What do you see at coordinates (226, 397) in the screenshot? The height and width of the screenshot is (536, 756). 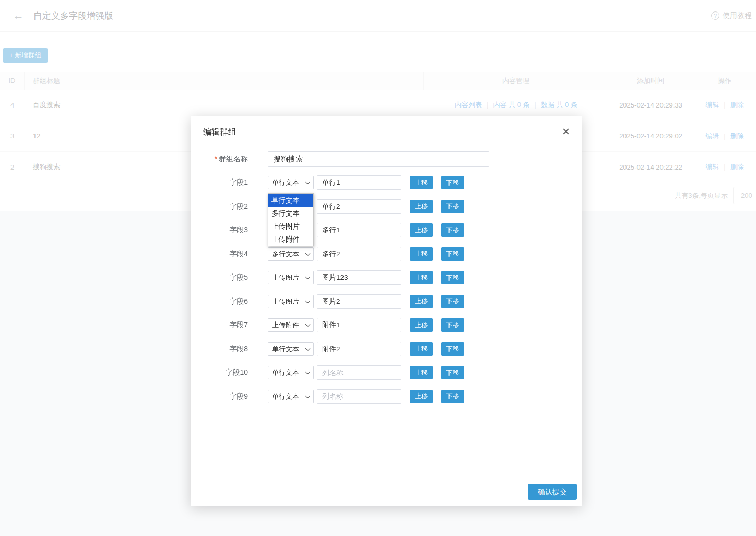 I see `field-label: 字段9` at bounding box center [226, 397].